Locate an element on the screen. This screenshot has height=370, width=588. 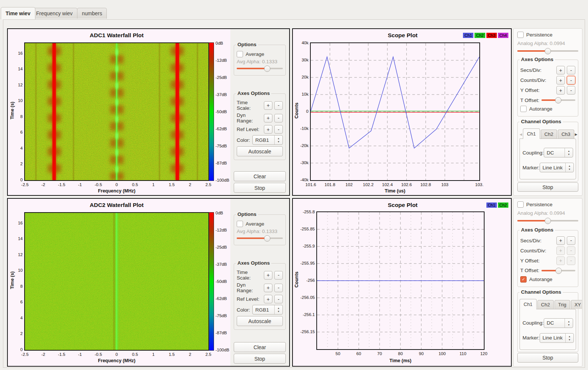
channel-tab-xy: XY is located at coordinates (577, 304).